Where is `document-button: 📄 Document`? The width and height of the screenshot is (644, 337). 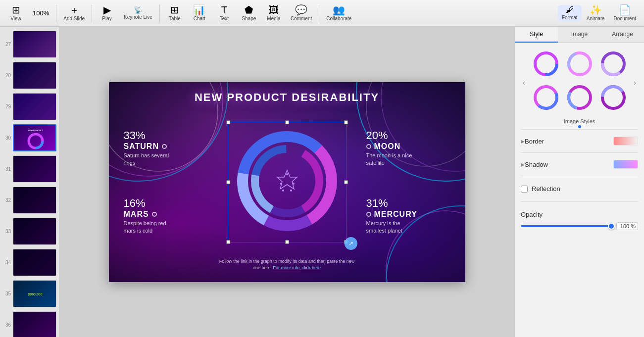
document-button: 📄 Document is located at coordinates (625, 13).